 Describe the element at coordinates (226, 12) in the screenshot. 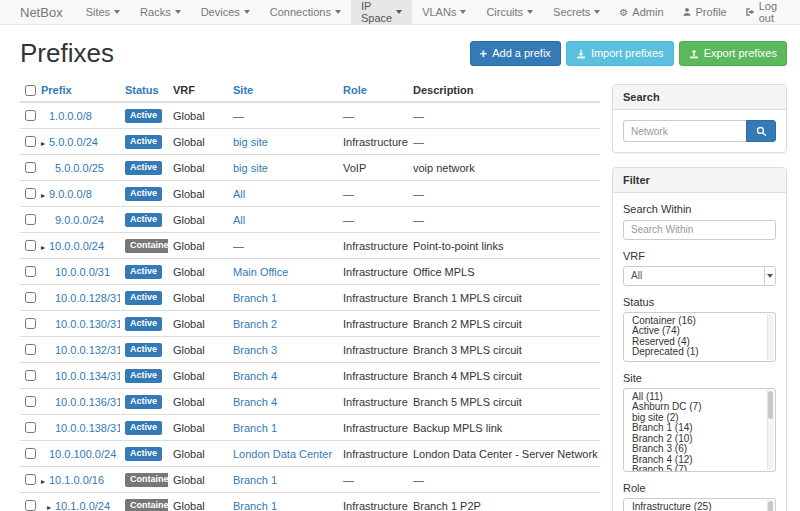

I see `nav-item-devices: Devices` at that location.